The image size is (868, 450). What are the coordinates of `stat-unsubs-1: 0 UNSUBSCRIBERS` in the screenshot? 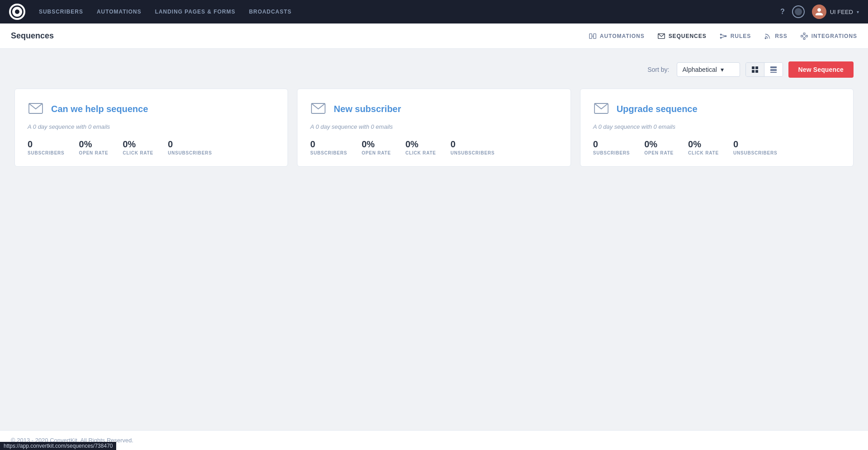 It's located at (190, 147).